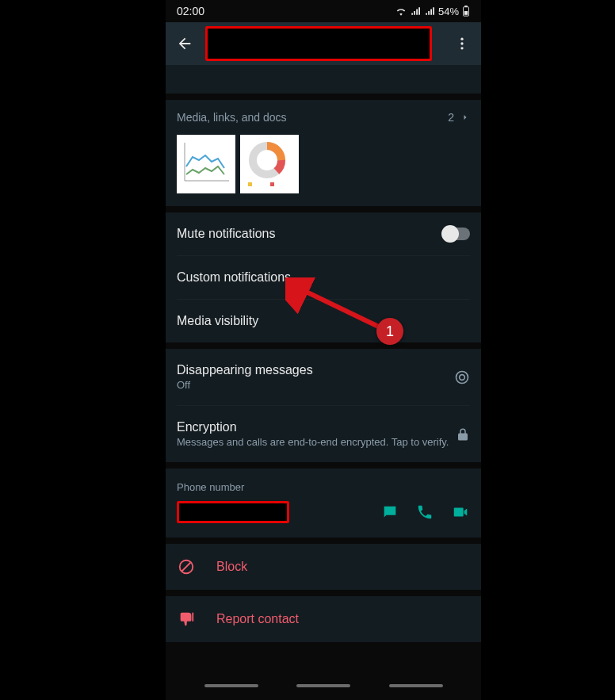 This screenshot has width=615, height=700. What do you see at coordinates (323, 112) in the screenshot?
I see `media-header: Media, links, and docs 2` at bounding box center [323, 112].